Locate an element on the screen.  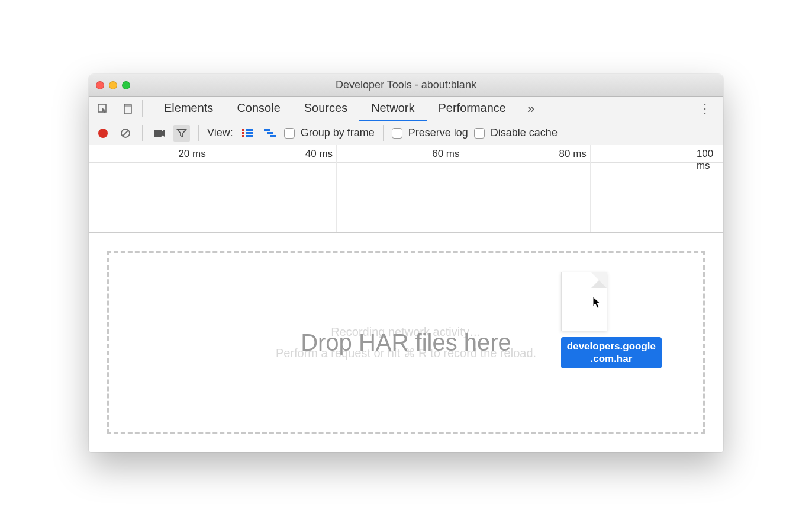
record-button is located at coordinates (103, 133).